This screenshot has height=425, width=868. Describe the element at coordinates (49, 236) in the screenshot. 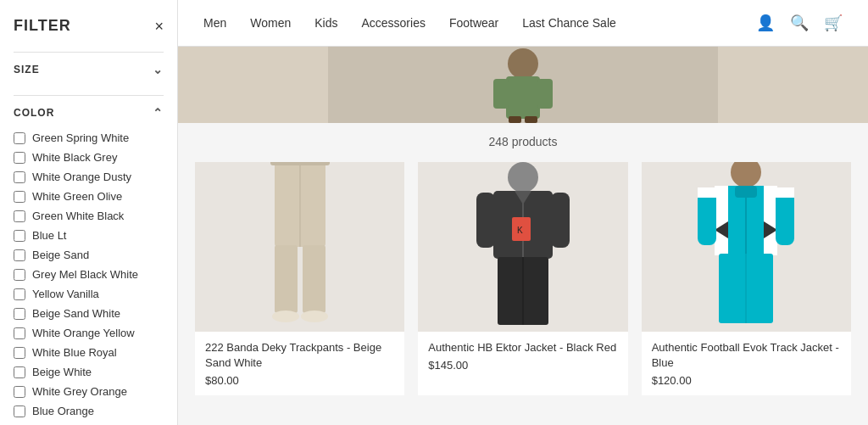

I see `color-label-blue-lt: Blue Lt` at that location.